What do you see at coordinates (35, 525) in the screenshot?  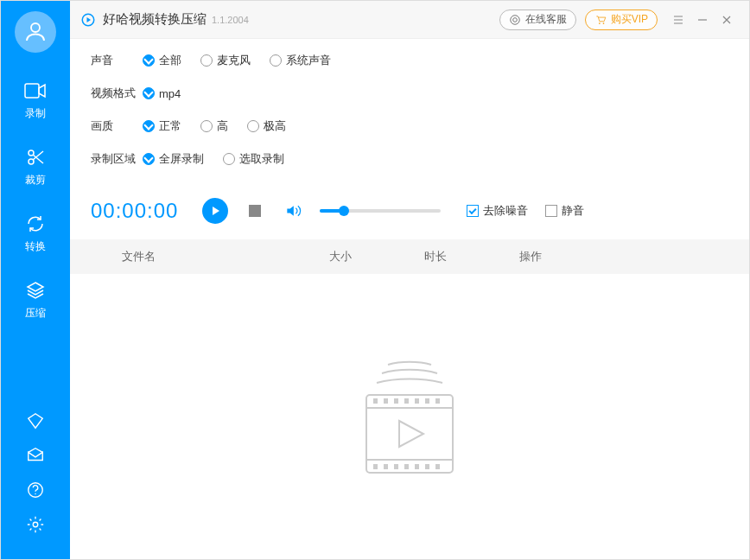 I see `settings-icon` at bounding box center [35, 525].